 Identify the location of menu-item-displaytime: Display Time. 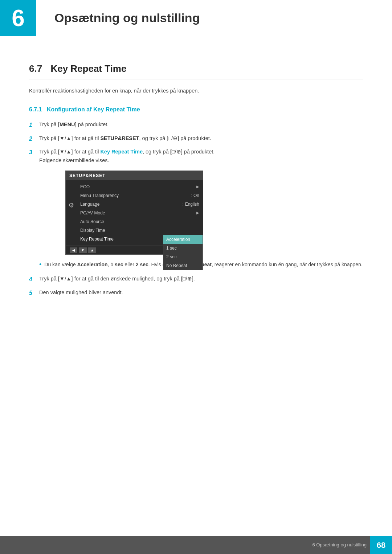
(140, 230).